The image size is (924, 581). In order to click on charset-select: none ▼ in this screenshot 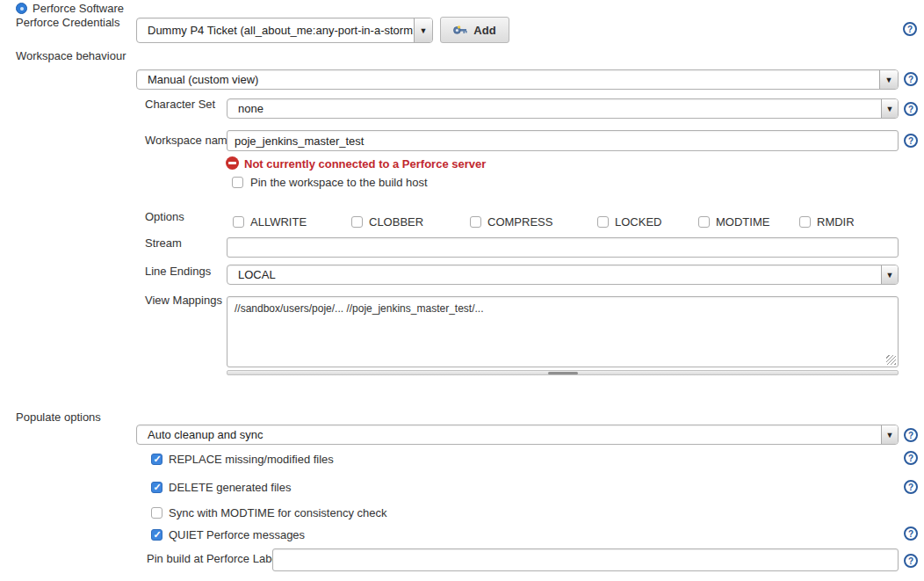, I will do `click(562, 109)`.